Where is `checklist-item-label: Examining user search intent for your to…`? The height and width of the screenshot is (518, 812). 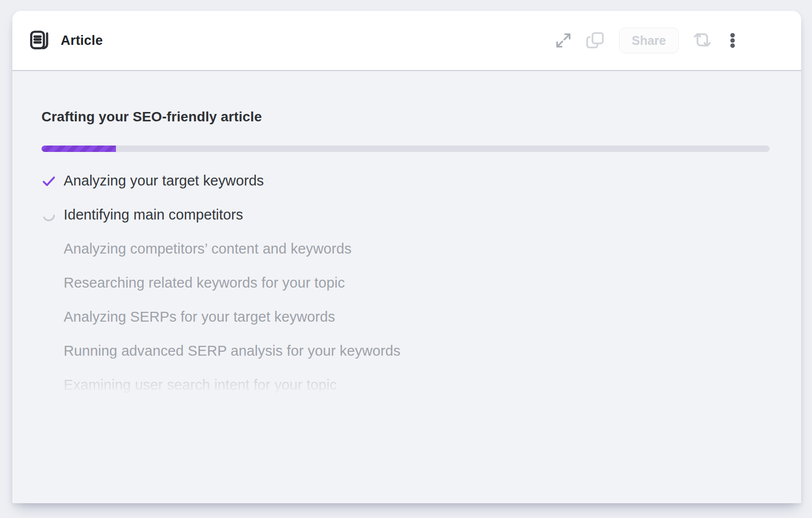 checklist-item-label: Examining user search intent for your to… is located at coordinates (200, 385).